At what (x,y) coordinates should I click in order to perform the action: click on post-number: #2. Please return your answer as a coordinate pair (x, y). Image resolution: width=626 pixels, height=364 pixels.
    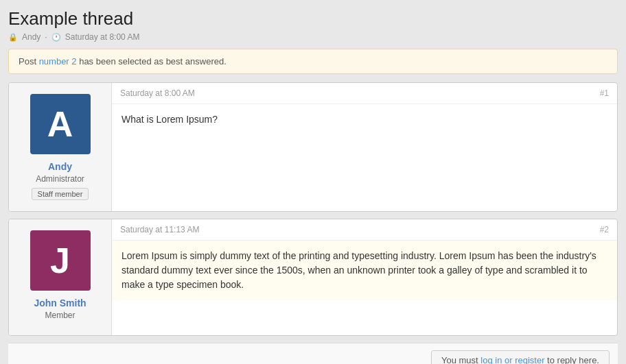
    Looking at the image, I should click on (604, 230).